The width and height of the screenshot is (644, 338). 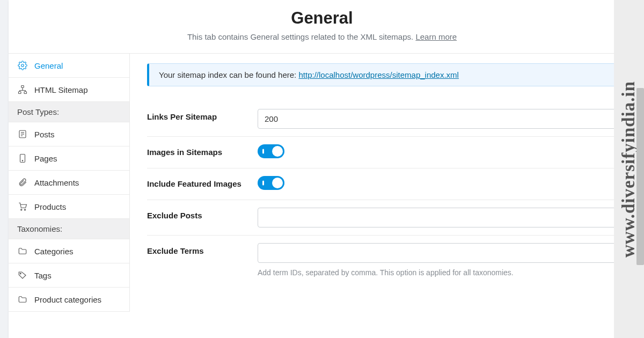 I want to click on field-exclude-posts: Exclude Posts, so click(x=383, y=218).